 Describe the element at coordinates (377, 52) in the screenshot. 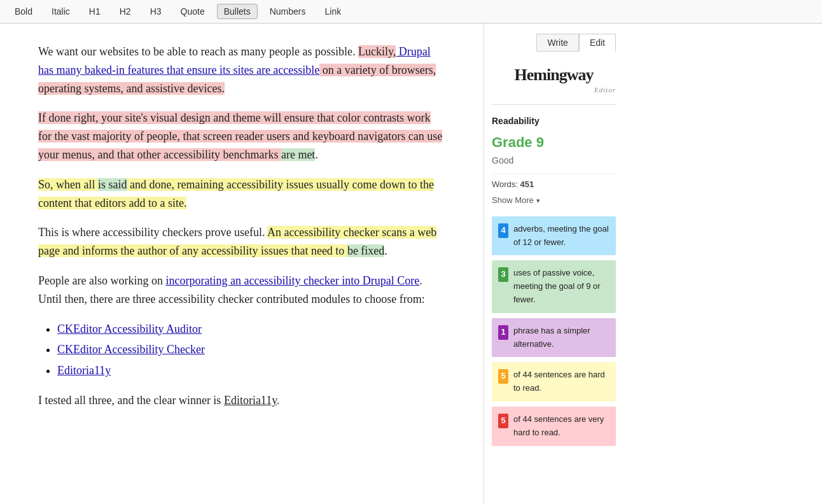

I see `para1-luckily: Luckily,` at that location.